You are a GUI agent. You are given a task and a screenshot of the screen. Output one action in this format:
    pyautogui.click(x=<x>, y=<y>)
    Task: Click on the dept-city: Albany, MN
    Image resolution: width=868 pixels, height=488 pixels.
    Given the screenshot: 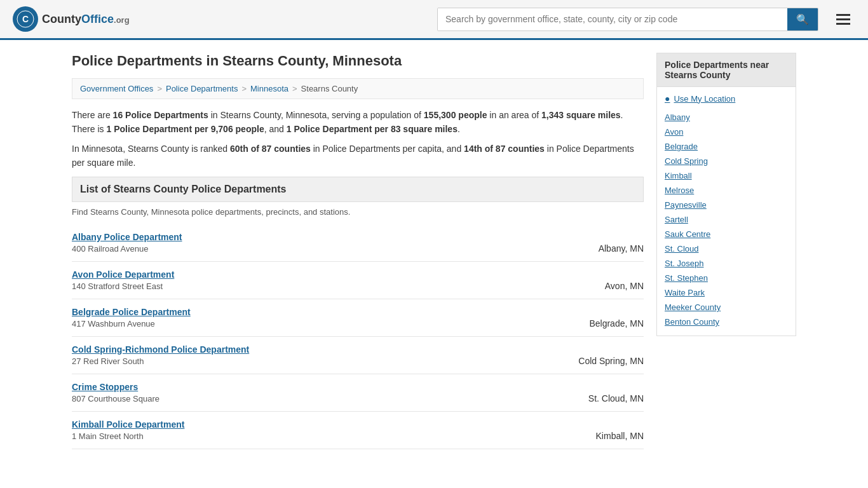 What is the action you would take?
    pyautogui.click(x=621, y=243)
    